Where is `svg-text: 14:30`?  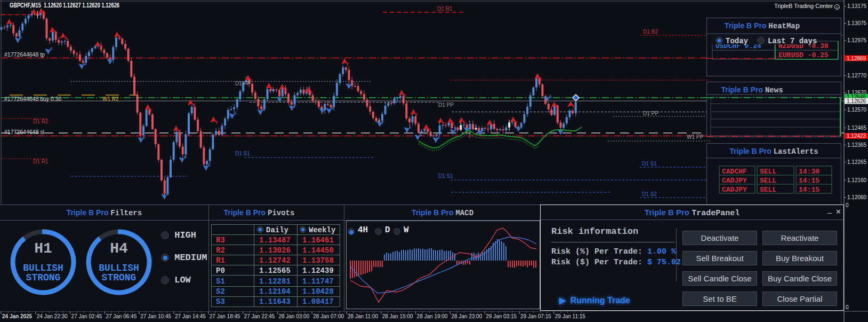 svg-text: 14:30 is located at coordinates (809, 172).